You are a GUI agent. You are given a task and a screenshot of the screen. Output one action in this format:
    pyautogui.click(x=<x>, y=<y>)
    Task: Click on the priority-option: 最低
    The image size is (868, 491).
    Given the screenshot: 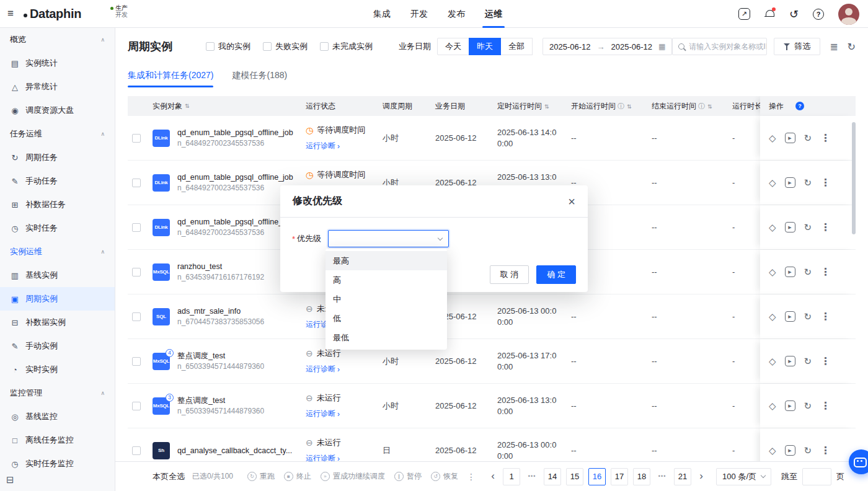 What is the action you would take?
    pyautogui.click(x=386, y=337)
    